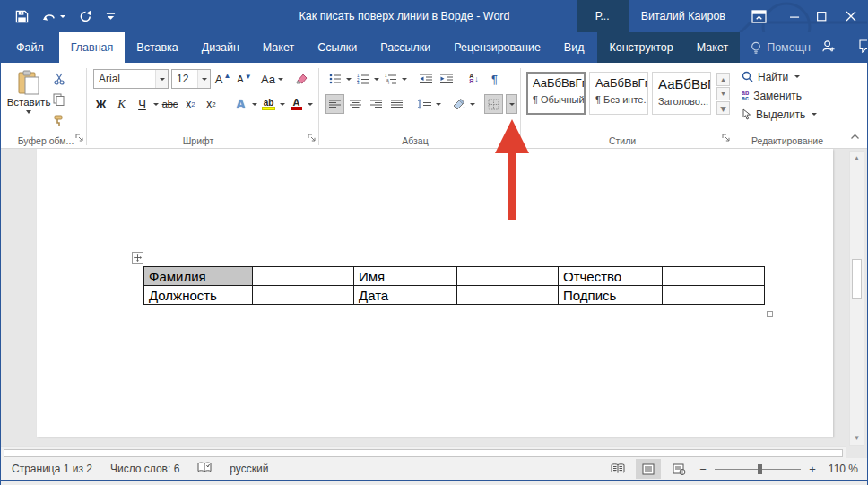 Image resolution: width=868 pixels, height=485 pixels. Describe the element at coordinates (473, 79) in the screenshot. I see `sort-button: АЯ ↓` at that location.